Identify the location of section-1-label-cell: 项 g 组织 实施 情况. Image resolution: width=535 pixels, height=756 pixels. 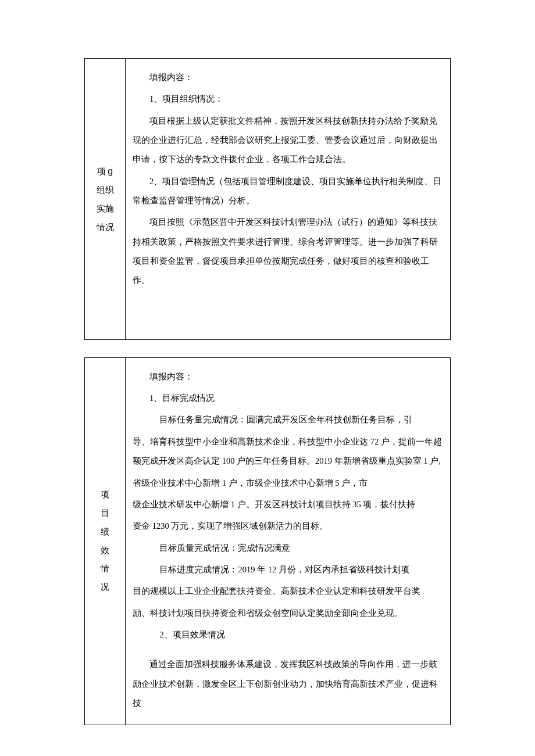
(105, 199).